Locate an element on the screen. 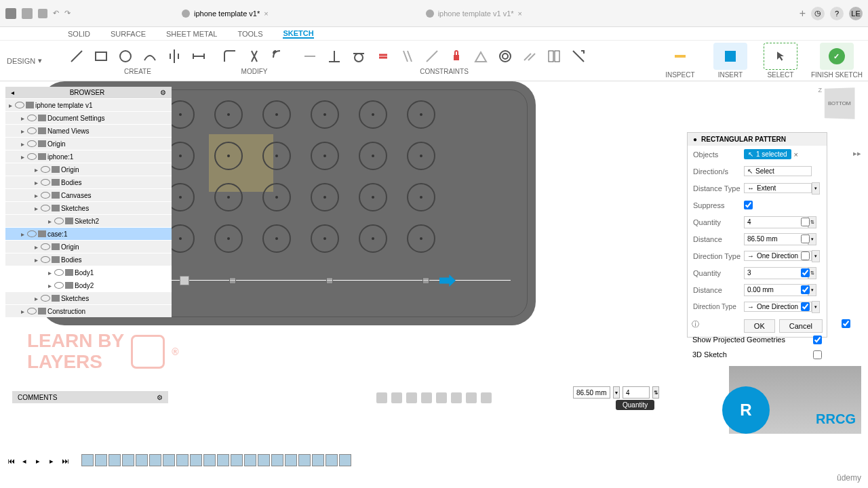 The height and width of the screenshot is (488, 868). viewport-icon is located at coordinates (486, 398).